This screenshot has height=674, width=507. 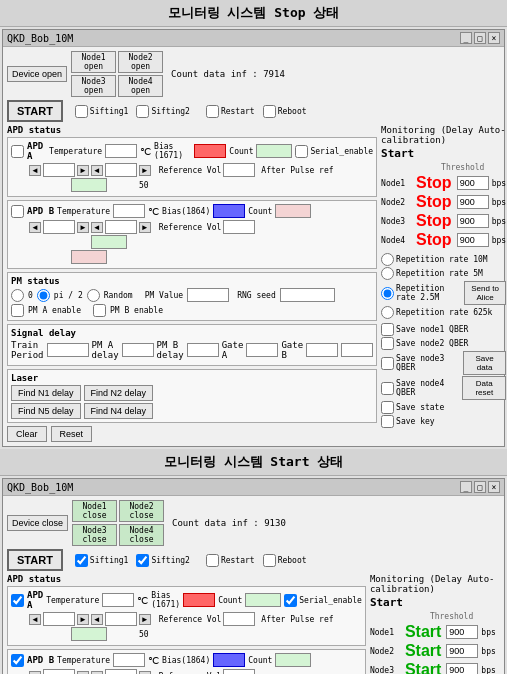 I want to click on apd-b-val1: 10, so click(x=59, y=227).